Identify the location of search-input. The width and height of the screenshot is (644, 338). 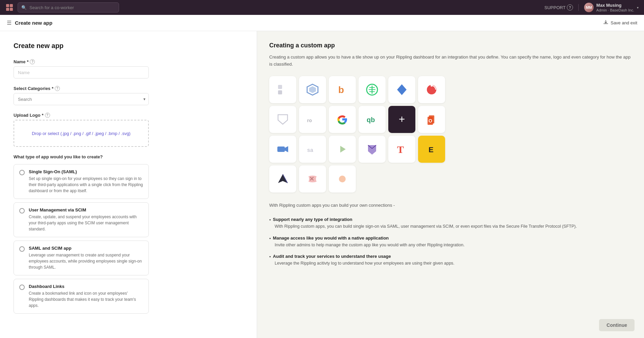
(72, 7).